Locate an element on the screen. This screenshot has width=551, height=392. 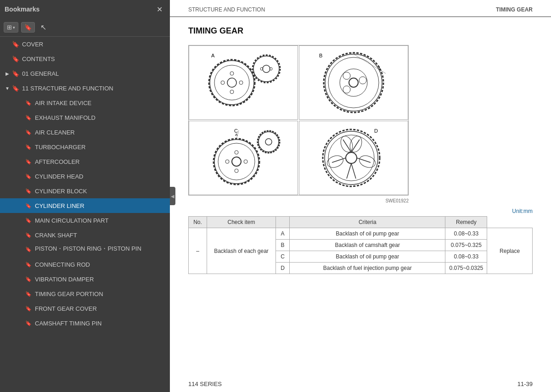
page-footer: 114 SERIES 11-39 is located at coordinates (360, 384).